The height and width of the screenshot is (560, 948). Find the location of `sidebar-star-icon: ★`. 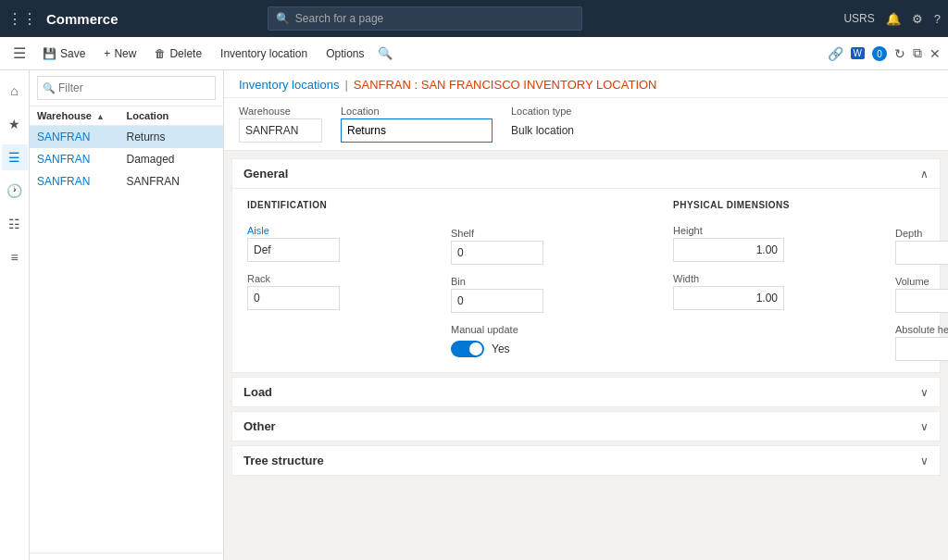

sidebar-star-icon: ★ is located at coordinates (15, 124).